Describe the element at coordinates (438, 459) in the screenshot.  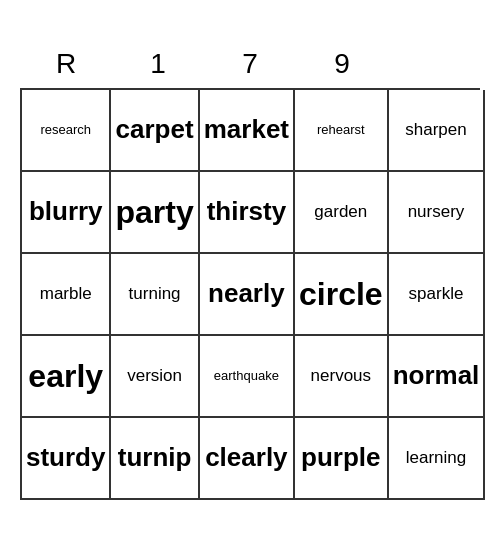
I see `cell-row4-col4: learning` at that location.